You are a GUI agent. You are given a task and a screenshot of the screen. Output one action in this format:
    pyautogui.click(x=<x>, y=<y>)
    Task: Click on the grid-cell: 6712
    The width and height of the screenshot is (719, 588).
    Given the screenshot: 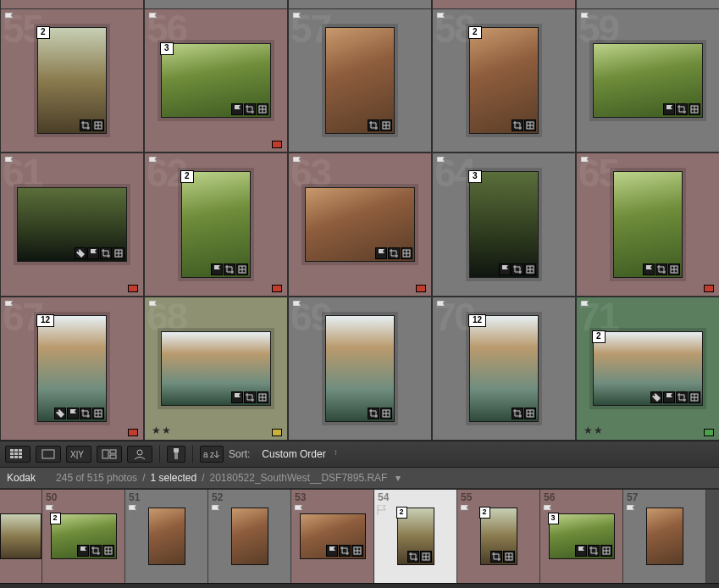 What is the action you would take?
    pyautogui.click(x=72, y=369)
    